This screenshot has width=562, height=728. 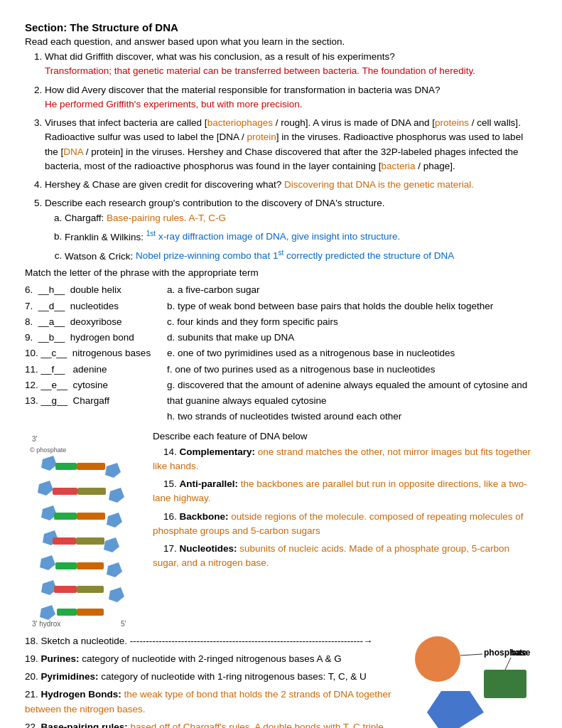 What do you see at coordinates (215, 203) in the screenshot?
I see `q5-text: Describe each research group's contribut…` at bounding box center [215, 203].